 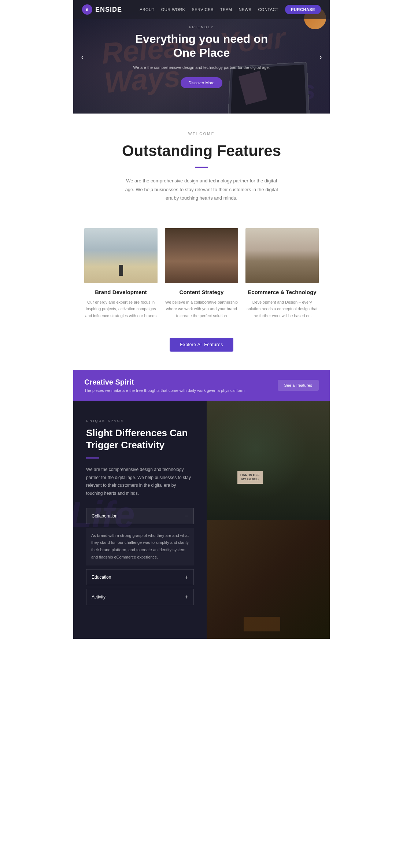 I want to click on nav-about: ABOUT, so click(x=147, y=10).